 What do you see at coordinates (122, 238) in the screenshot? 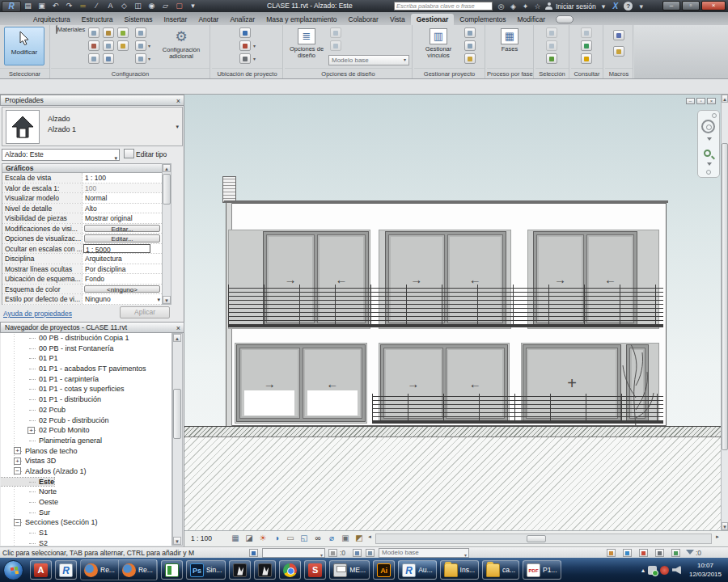
I see `property-edit-button: Editar...` at bounding box center [122, 238].